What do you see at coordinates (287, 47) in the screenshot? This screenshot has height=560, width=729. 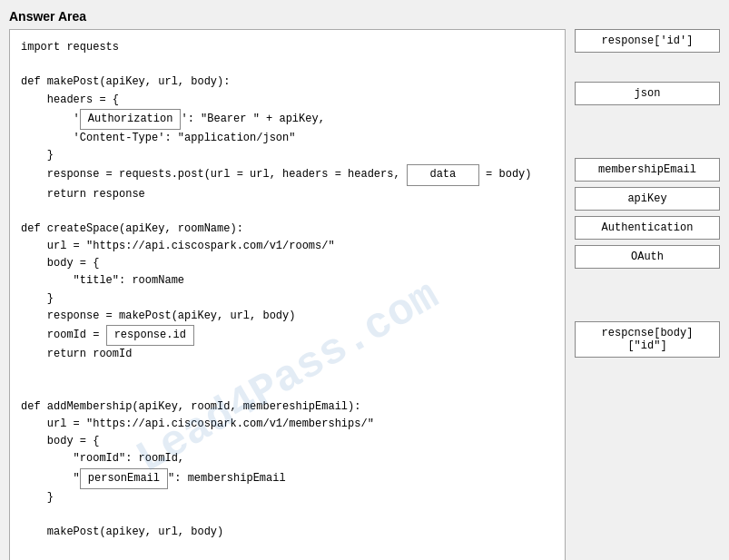 I see `code-line: import requests` at bounding box center [287, 47].